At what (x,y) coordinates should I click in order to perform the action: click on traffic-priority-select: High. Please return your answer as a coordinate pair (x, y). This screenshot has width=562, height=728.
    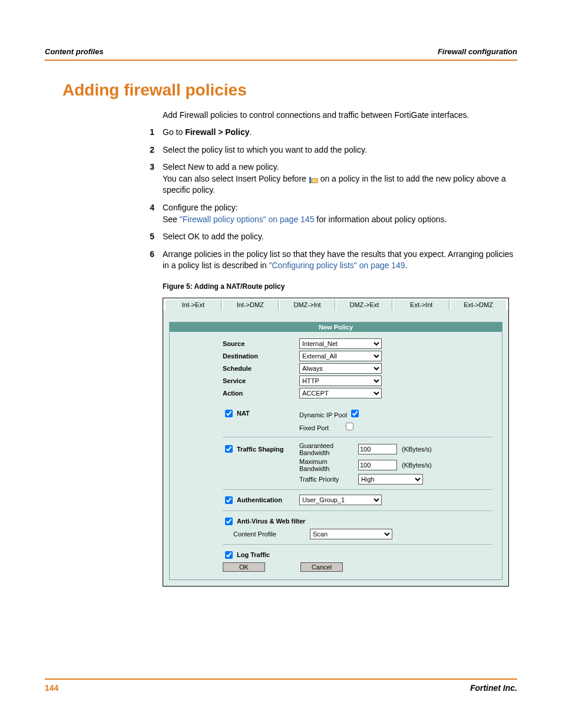
    Looking at the image, I should click on (391, 479).